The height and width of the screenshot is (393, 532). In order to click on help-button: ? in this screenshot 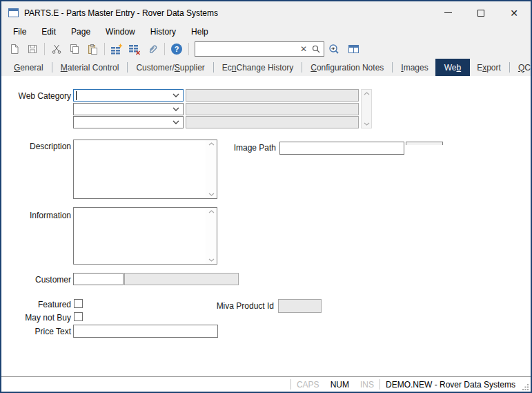, I will do `click(177, 49)`.